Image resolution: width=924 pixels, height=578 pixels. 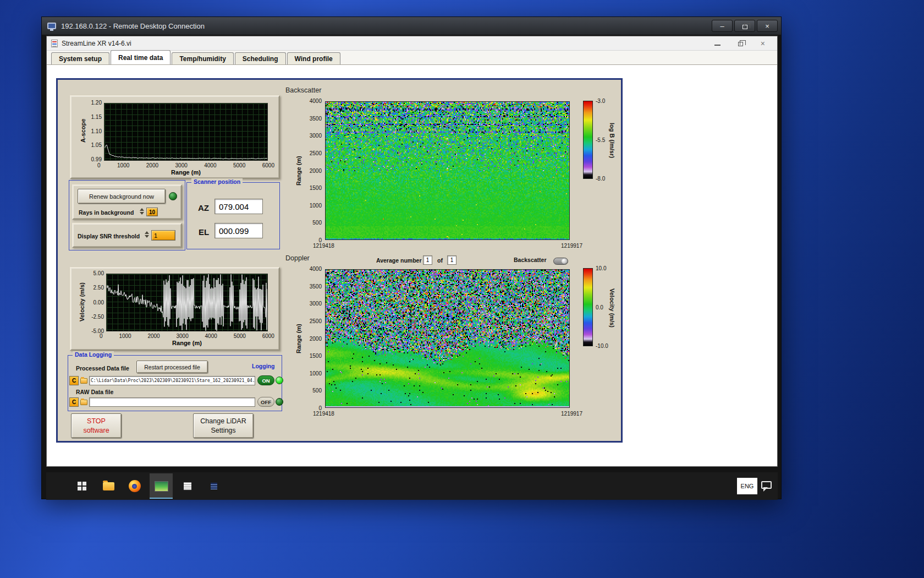 I want to click on backscatter-colorbar-label: log B (/m/sr), so click(x=612, y=140).